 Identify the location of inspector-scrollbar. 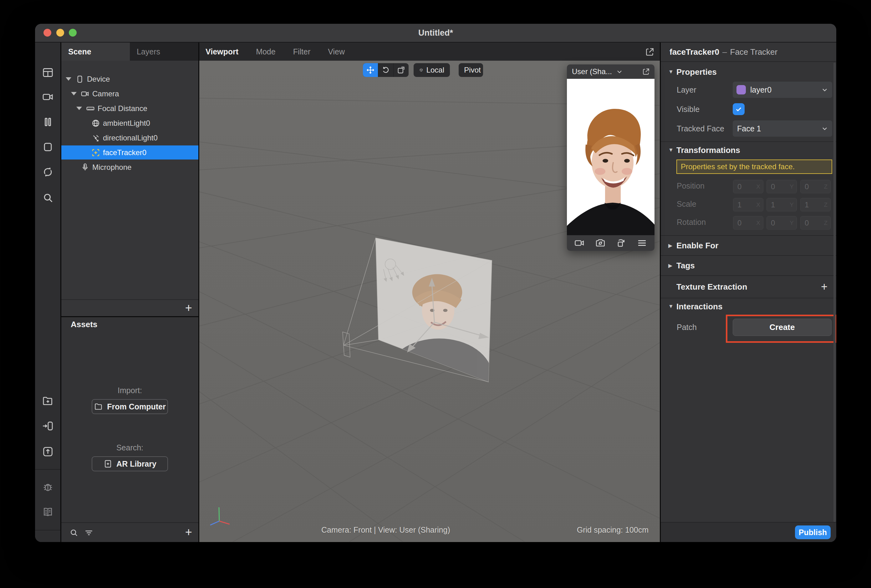
(835, 292).